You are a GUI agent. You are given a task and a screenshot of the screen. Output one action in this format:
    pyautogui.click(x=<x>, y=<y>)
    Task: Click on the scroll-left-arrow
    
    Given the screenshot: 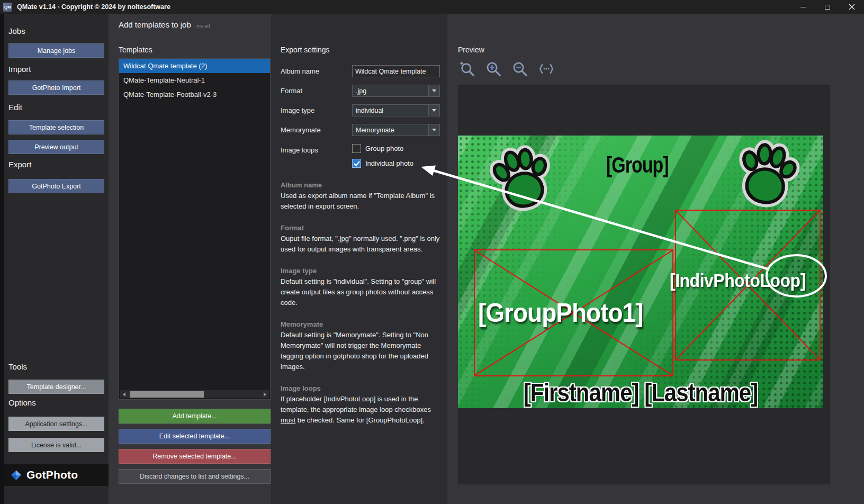 What is the action you would take?
    pyautogui.click(x=124, y=394)
    